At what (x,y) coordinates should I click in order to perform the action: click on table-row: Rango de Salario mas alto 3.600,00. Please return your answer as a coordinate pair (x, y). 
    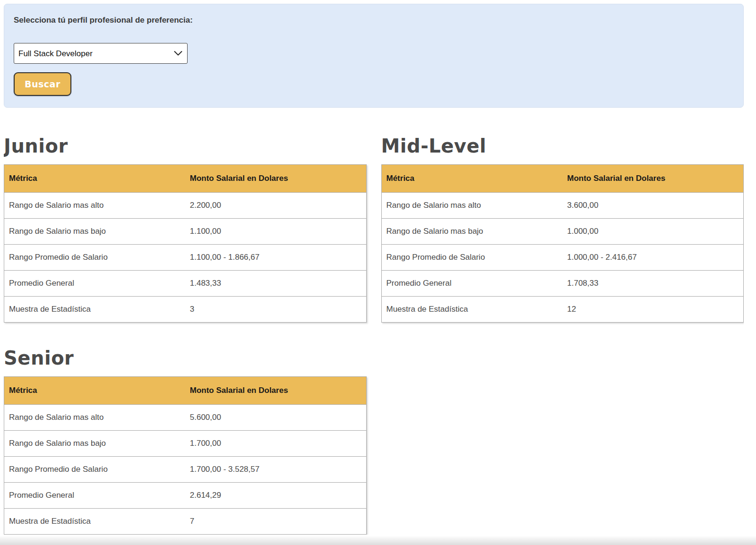
    Looking at the image, I should click on (562, 206).